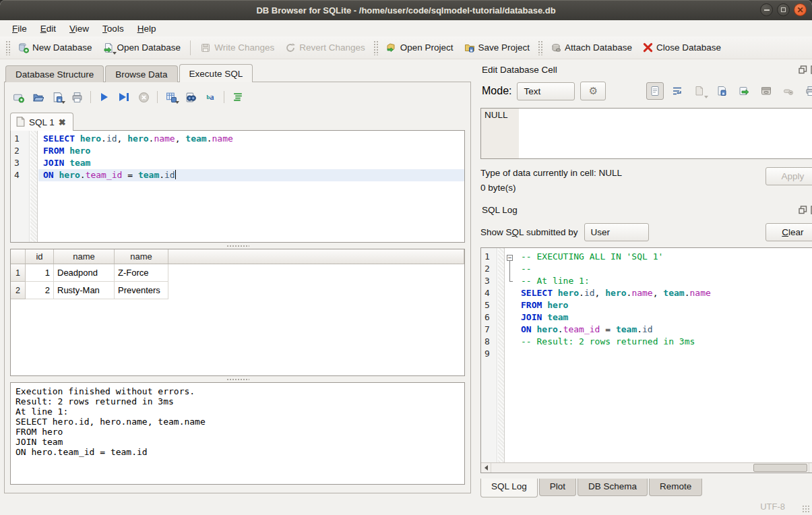 This screenshot has height=515, width=812. Describe the element at coordinates (42, 121) in the screenshot. I see `sql-1-tab: SQL 1 ✖` at that location.